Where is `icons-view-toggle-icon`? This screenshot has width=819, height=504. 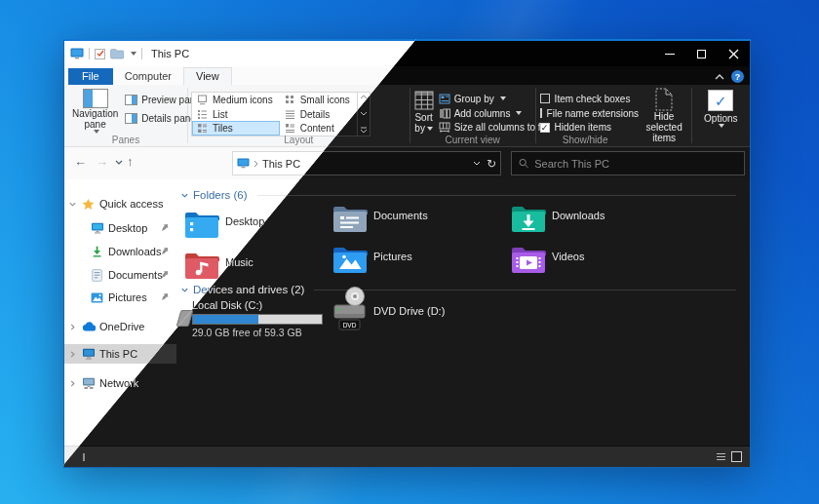
icons-view-toggle-icon is located at coordinates (737, 456).